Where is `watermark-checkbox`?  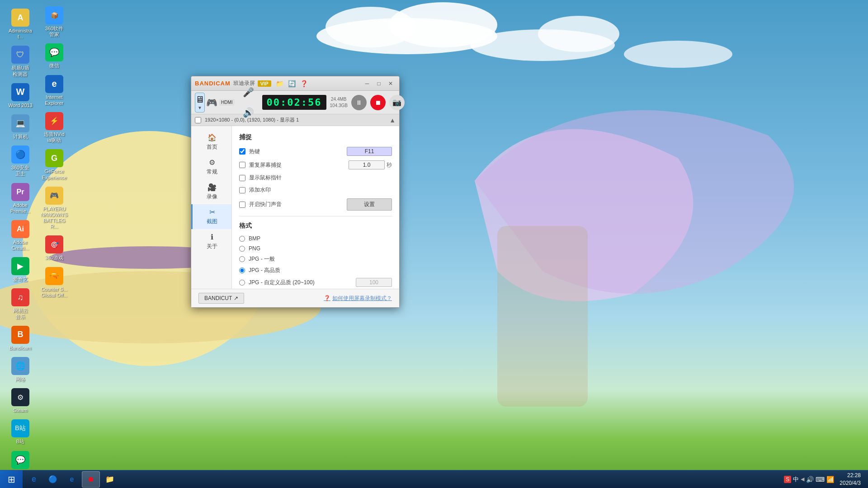
watermark-checkbox is located at coordinates (242, 190).